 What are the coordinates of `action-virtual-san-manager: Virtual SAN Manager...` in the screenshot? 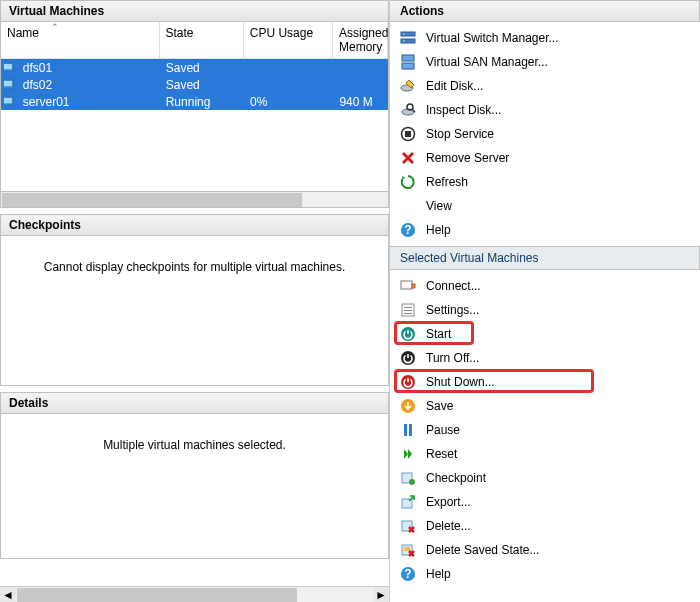 It's located at (545, 62).